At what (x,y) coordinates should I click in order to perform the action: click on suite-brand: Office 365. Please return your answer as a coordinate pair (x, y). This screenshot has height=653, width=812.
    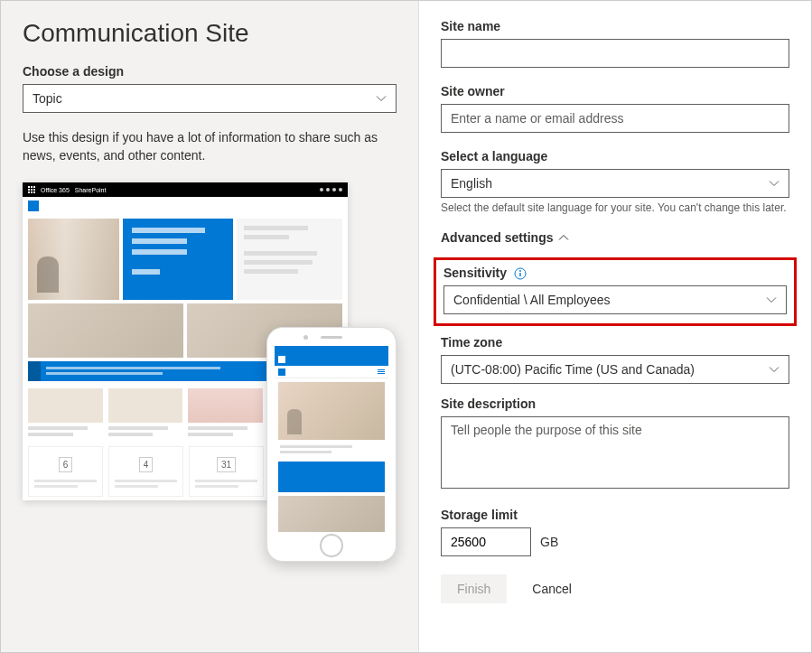
    Looking at the image, I should click on (55, 190).